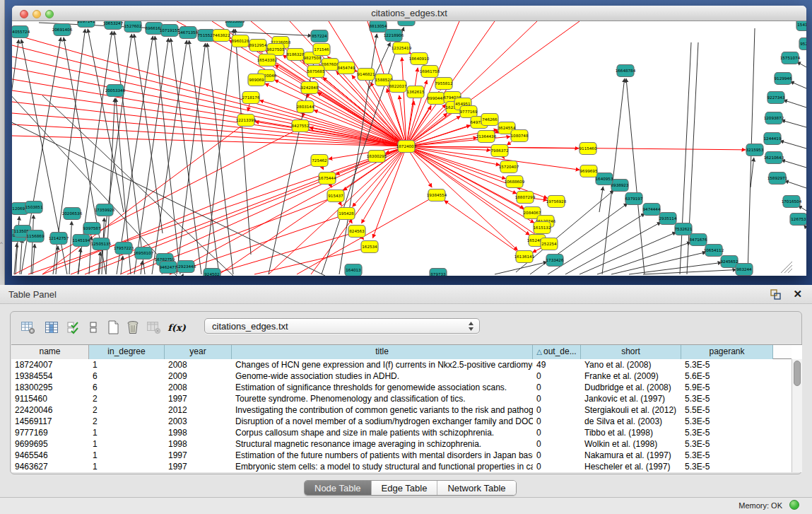 Image resolution: width=812 pixels, height=514 pixels. Describe the element at coordinates (777, 178) in the screenshot. I see `graph-node: 15892971` at that location.